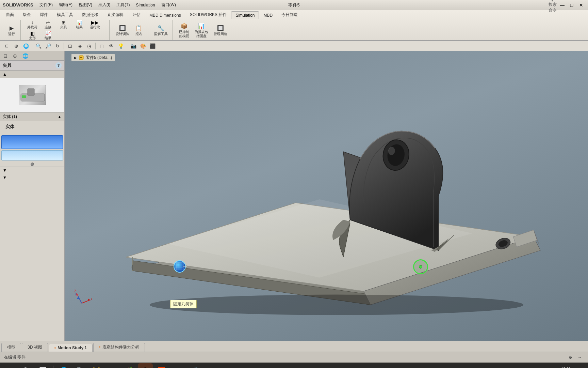 The height and width of the screenshot is (368, 588). What do you see at coordinates (59, 65) in the screenshot?
I see `panel-help-icon: ?` at bounding box center [59, 65].